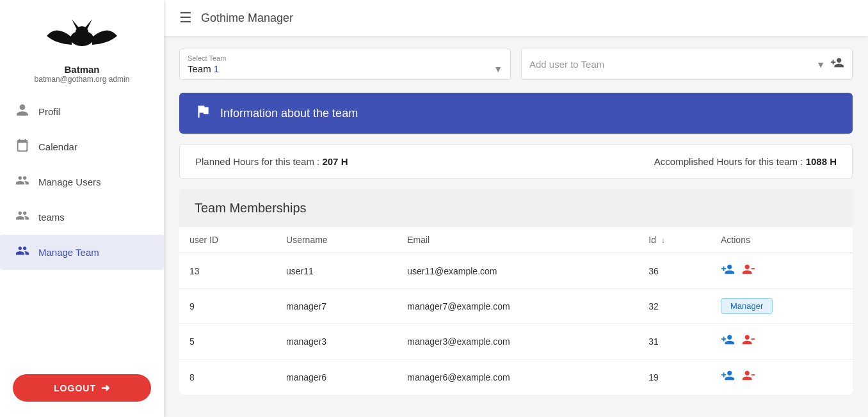 This screenshot has height=417, width=868. What do you see at coordinates (82, 182) in the screenshot?
I see `sidebar-navigation: Profil Calendar Manage Users teams Manag…` at bounding box center [82, 182].